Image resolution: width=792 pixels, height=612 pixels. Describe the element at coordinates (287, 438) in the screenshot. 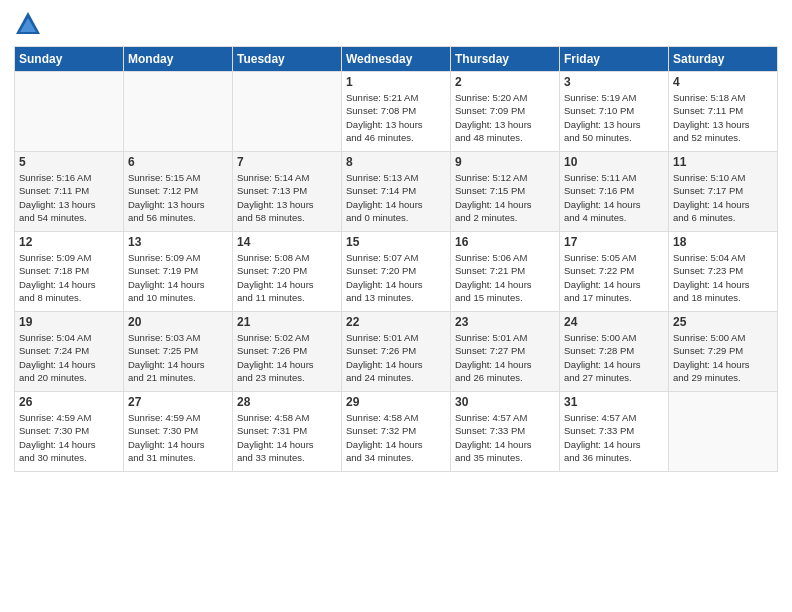

I see `day-info: Sunrise: 4:58 AMSunset: 7:31 PMDaylight:…` at that location.